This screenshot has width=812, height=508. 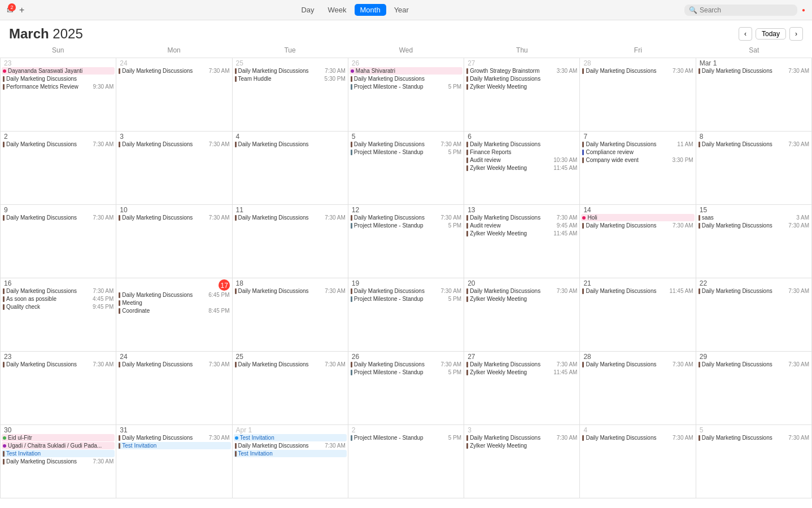 I want to click on add-button: +, so click(x=21, y=10).